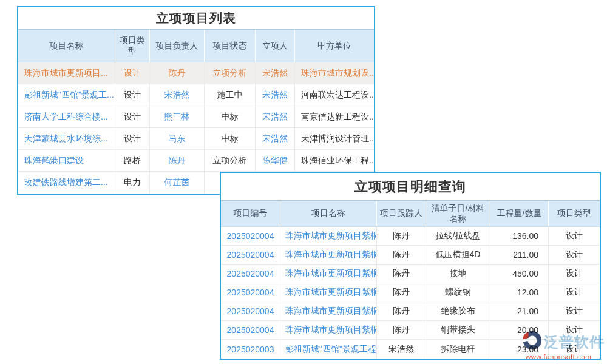 This screenshot has height=364, width=607. I want to click on material-name-cell: 铜带接头, so click(458, 330).